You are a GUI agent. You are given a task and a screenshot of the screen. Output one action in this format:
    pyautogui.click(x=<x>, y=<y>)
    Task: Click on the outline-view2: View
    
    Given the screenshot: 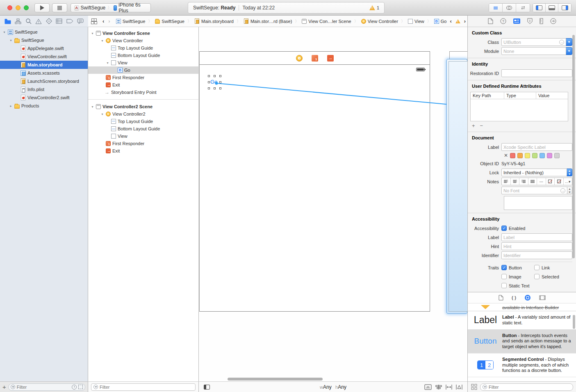 What is the action you would take?
    pyautogui.click(x=143, y=136)
    